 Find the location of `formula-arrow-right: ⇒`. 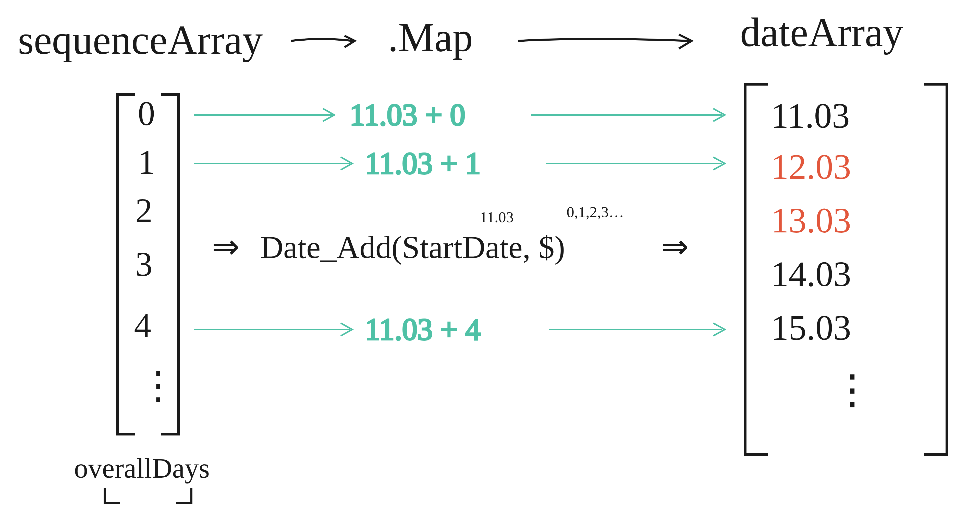

formula-arrow-right: ⇒ is located at coordinates (675, 247).